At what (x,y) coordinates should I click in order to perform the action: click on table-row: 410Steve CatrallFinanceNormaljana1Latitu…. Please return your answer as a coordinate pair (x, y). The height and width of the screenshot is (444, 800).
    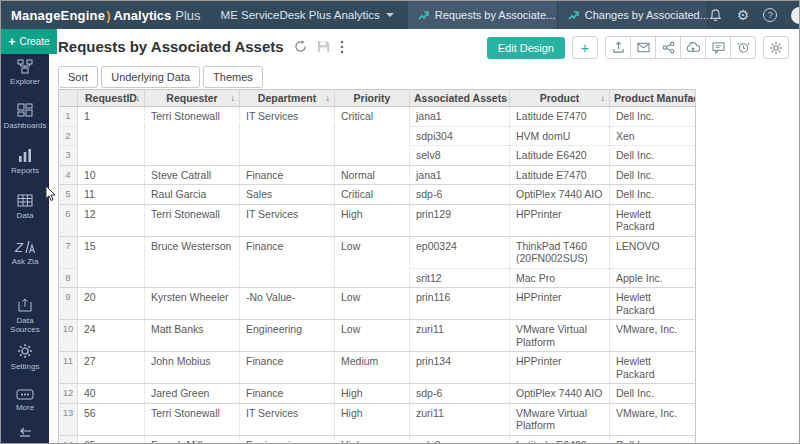
    Looking at the image, I should click on (378, 175).